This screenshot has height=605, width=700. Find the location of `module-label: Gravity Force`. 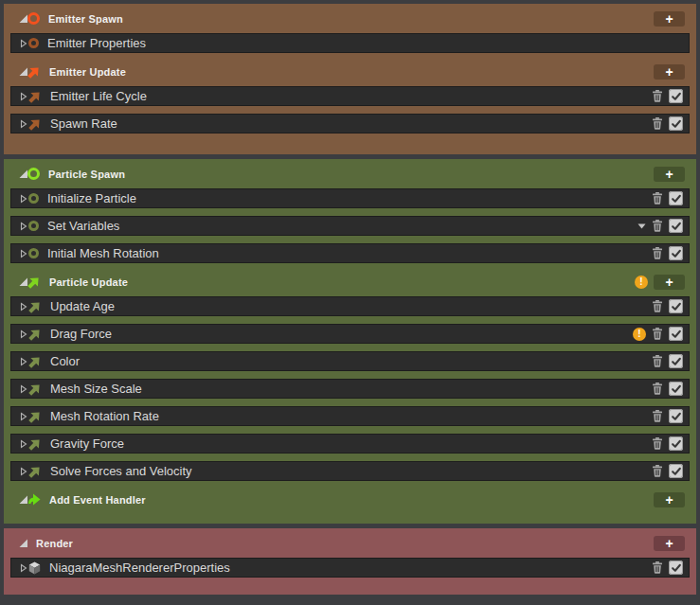

module-label: Gravity Force is located at coordinates (87, 443).